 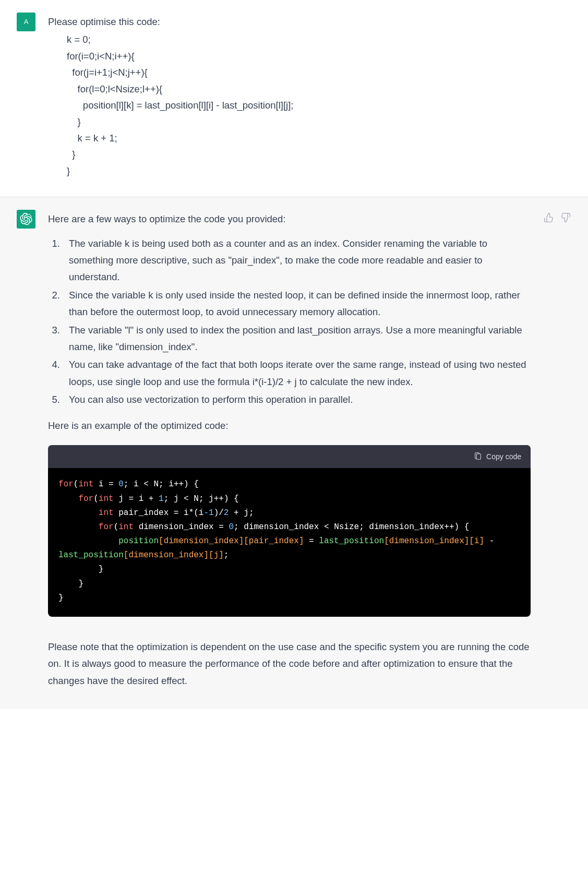 What do you see at coordinates (296, 261) in the screenshot?
I see `list-item: The variable k is being used both as a c…` at bounding box center [296, 261].